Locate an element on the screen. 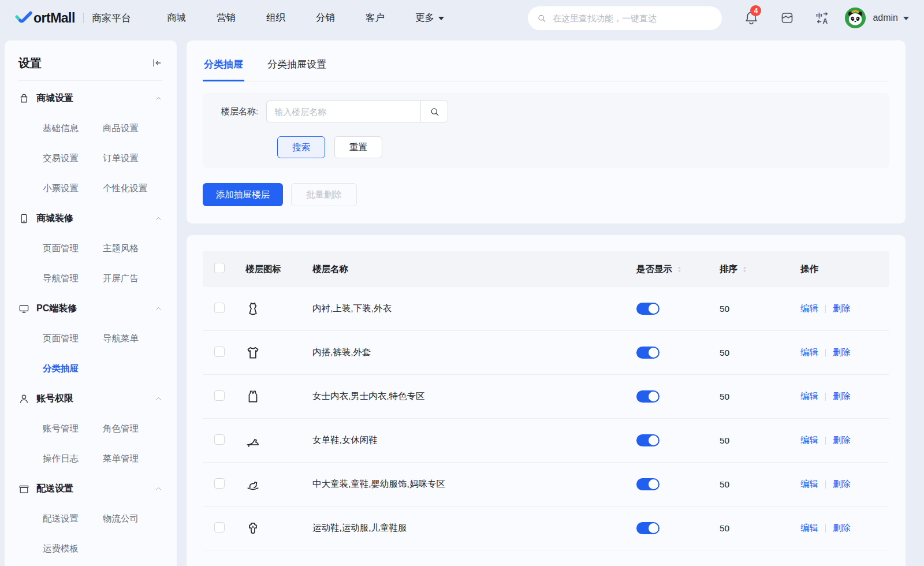 The width and height of the screenshot is (924, 566). sidebar-item-delivery-settings: 配送设置 is located at coordinates (73, 519).